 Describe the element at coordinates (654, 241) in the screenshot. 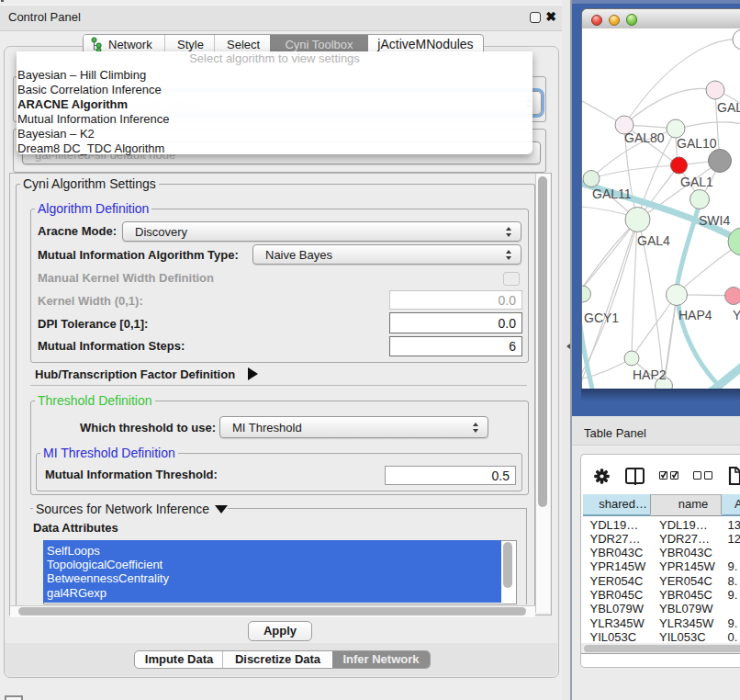

I see `svg-text: GAL4` at that location.